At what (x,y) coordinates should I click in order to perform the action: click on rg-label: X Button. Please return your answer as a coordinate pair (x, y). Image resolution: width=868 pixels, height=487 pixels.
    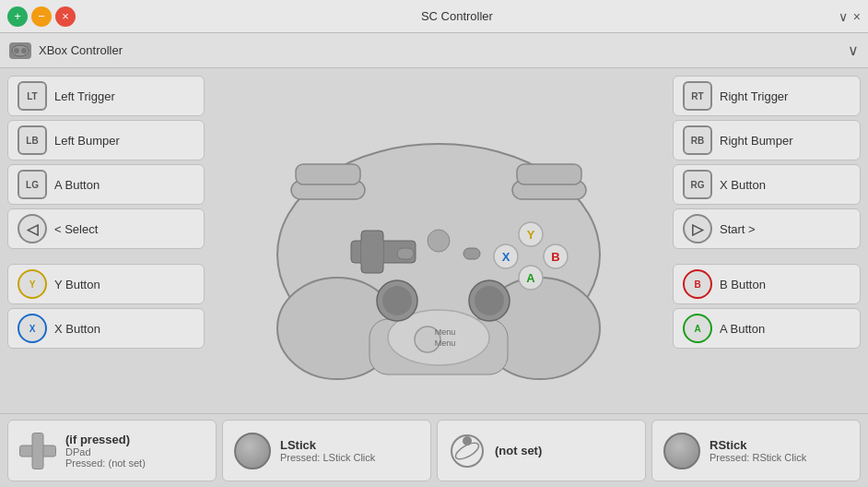
    Looking at the image, I should click on (743, 184).